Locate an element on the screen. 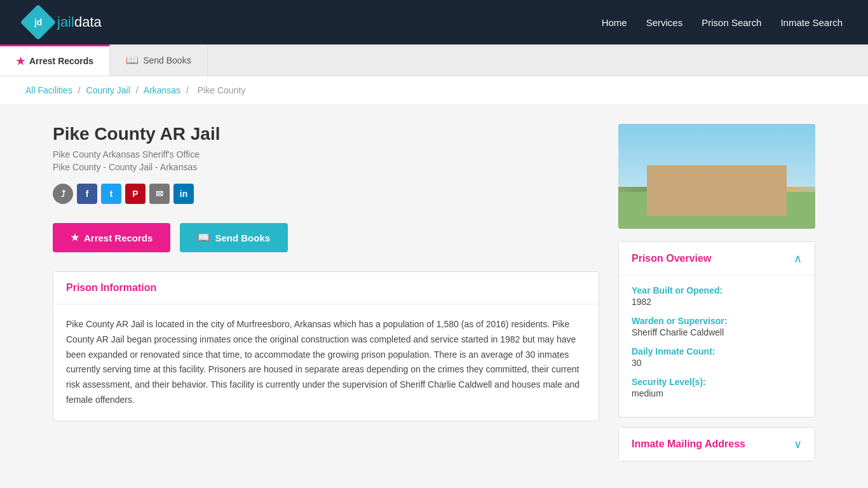 The width and height of the screenshot is (868, 488). logo-diamond: jd is located at coordinates (38, 23).